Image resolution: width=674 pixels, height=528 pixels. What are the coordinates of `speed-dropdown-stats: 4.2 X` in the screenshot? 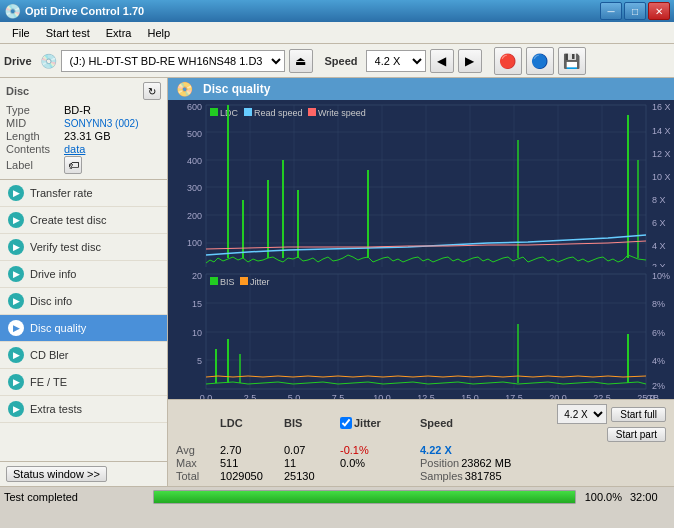 It's located at (582, 414).